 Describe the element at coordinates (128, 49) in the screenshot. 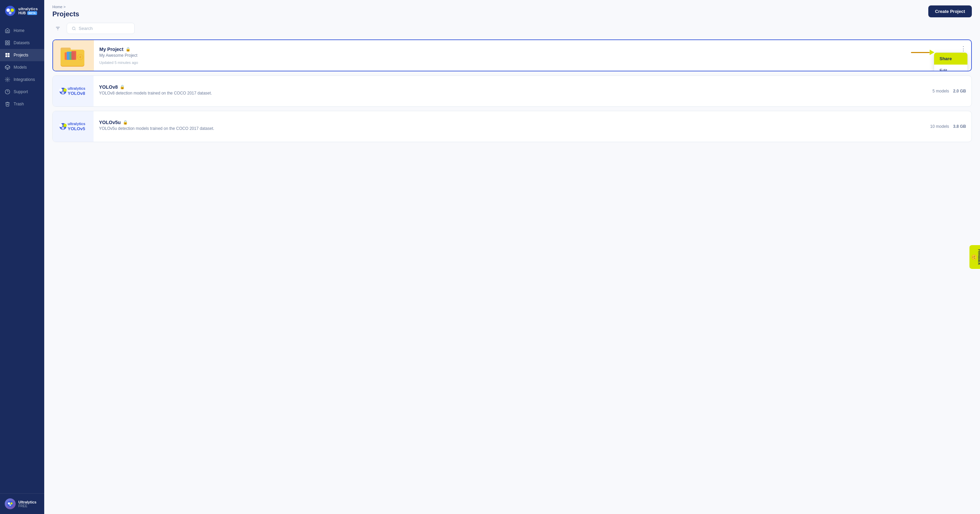

I see `lock-icon-my-project: 🔒` at that location.